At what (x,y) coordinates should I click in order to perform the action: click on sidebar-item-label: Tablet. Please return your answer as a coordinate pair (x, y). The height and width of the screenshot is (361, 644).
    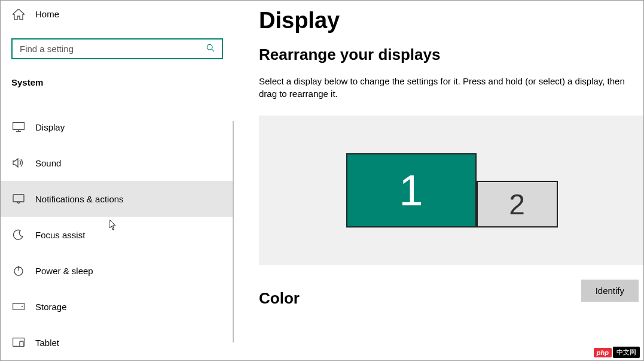
    Looking at the image, I should click on (47, 342).